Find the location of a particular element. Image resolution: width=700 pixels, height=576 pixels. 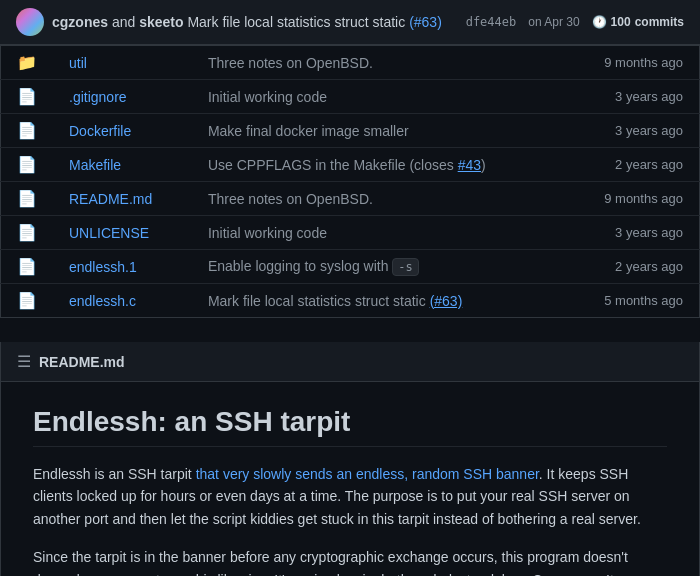

commits-label: commits is located at coordinates (660, 22).